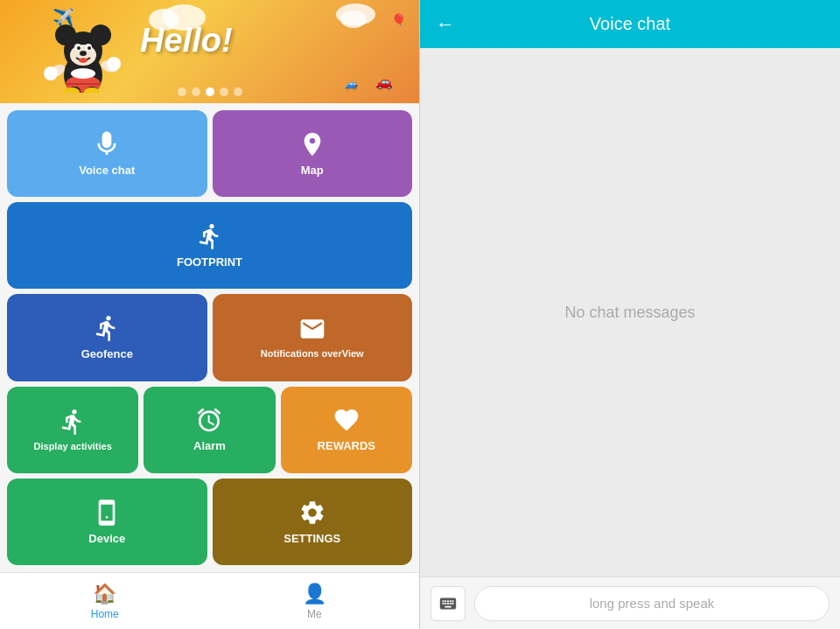  What do you see at coordinates (312, 513) in the screenshot?
I see `settings-icon` at bounding box center [312, 513].